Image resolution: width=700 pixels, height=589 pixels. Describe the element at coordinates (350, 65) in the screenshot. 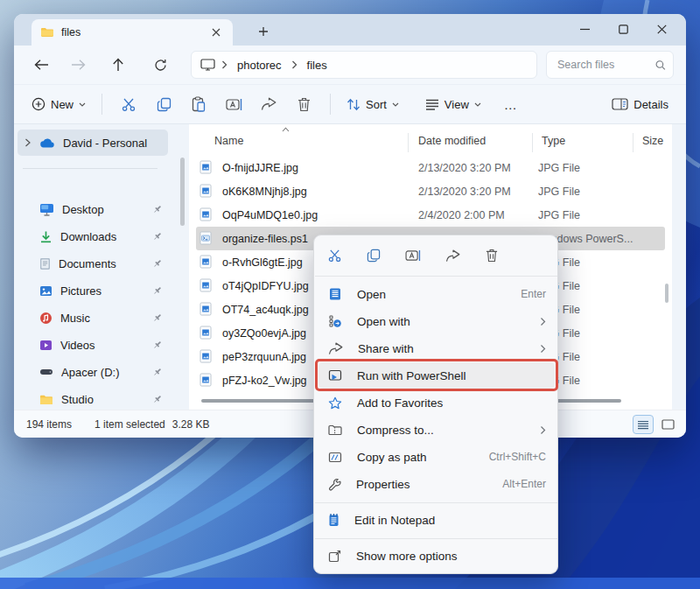

I see `navigation-bar: photorec files` at that location.